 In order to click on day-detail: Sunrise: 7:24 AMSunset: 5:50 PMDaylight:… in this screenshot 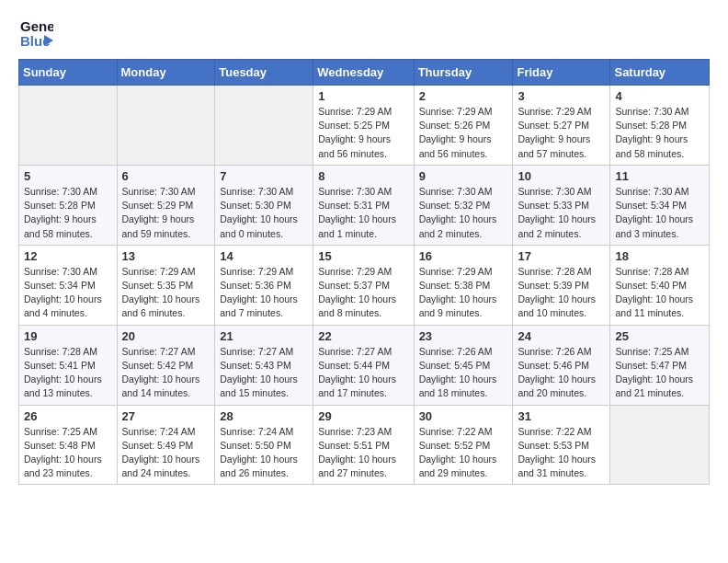, I will do `click(264, 453)`.